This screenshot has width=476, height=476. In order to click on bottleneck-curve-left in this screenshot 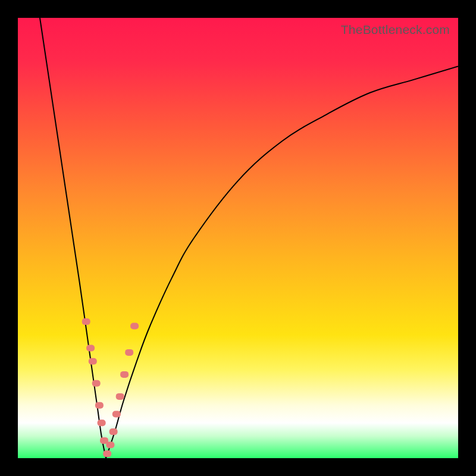, I will do `click(73, 238)`.